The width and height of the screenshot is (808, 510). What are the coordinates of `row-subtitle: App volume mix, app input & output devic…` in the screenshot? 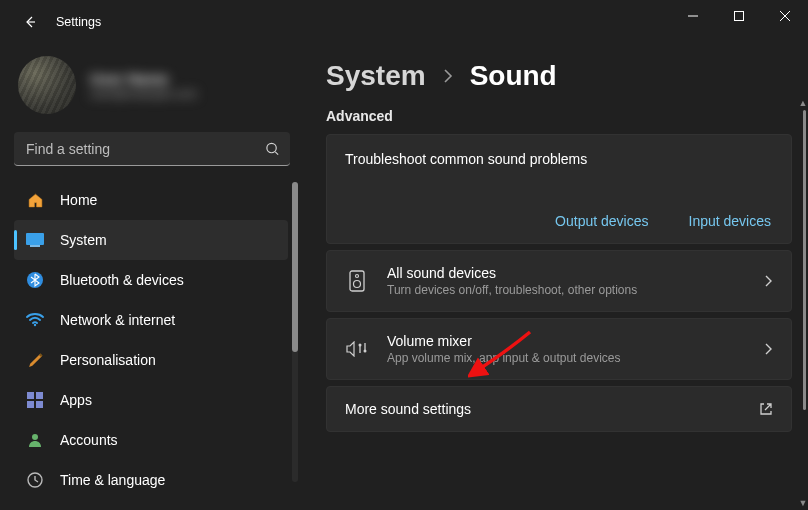 It's located at (566, 358).